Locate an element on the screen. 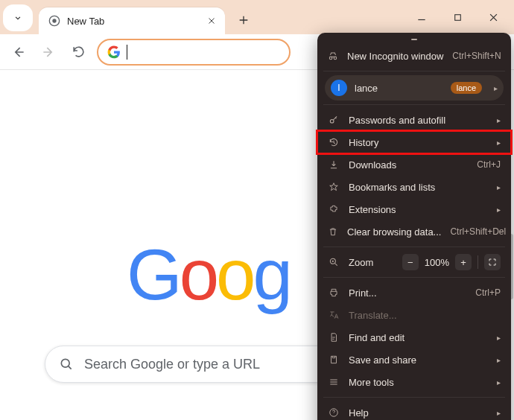 The image size is (514, 420). menu-item-clear-browsing-data: Clear browsing data... Ctrl+Shift+Del is located at coordinates (414, 232).